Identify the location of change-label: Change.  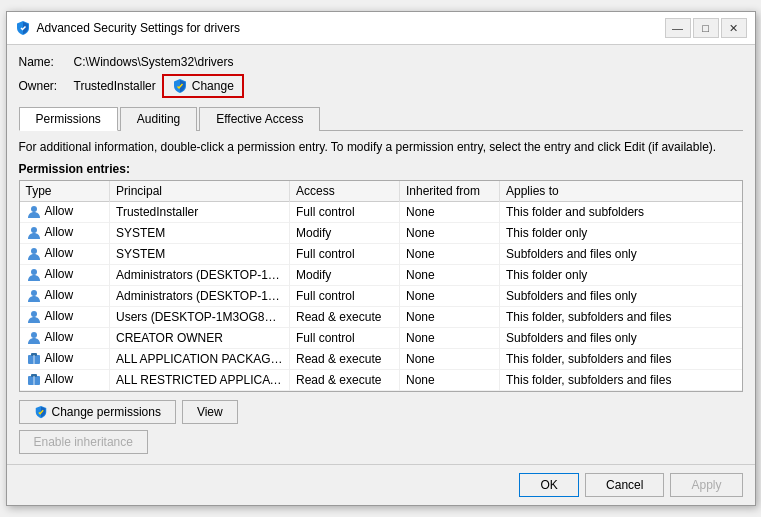
(213, 86).